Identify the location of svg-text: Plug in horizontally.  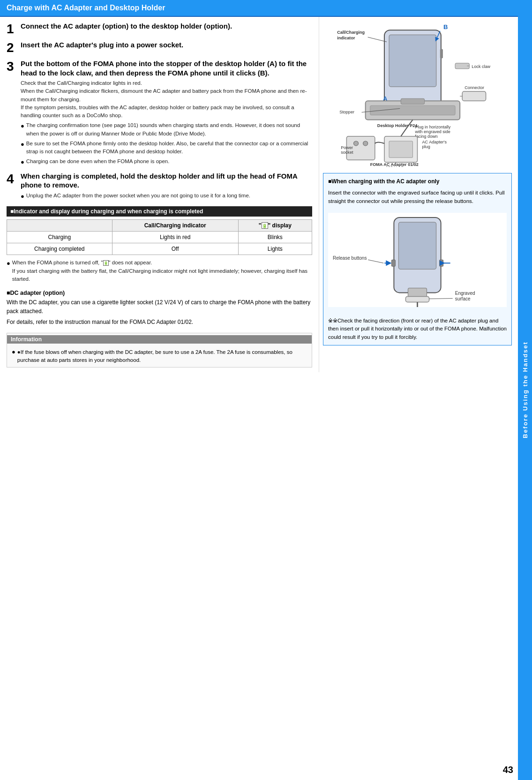
(433, 127).